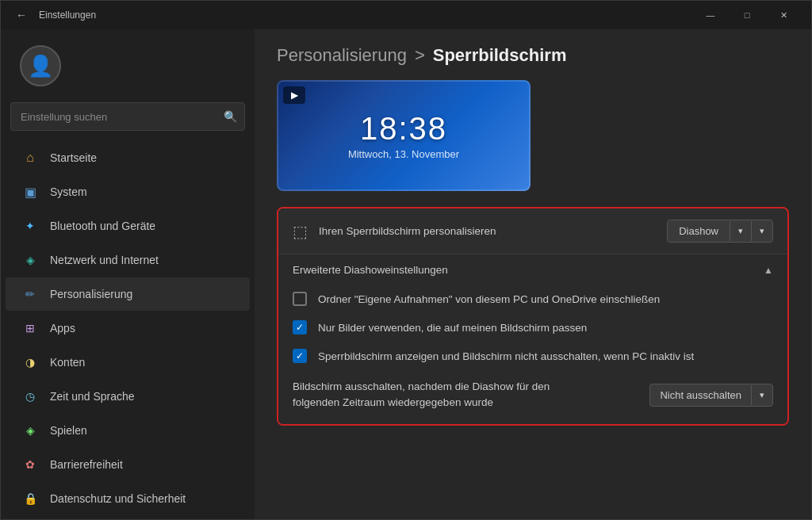 This screenshot has height=520, width=812. What do you see at coordinates (68, 430) in the screenshot?
I see `sidebar-item-label: Spielen` at bounding box center [68, 430].